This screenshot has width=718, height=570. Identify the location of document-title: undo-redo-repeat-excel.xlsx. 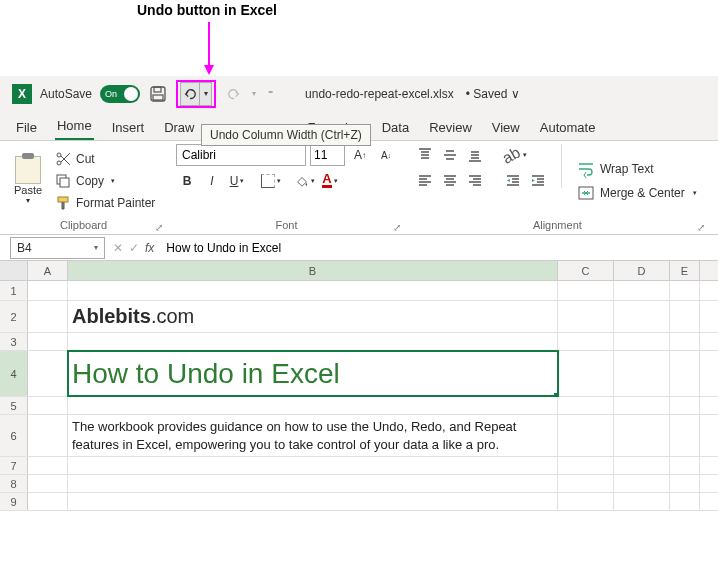
(380, 94).